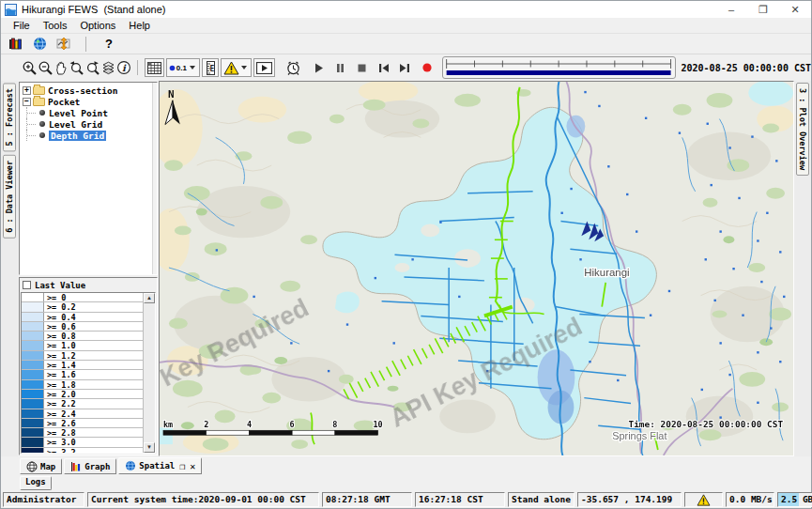 This screenshot has width=812, height=509. What do you see at coordinates (250, 424) in the screenshot?
I see `scale-tick: 4` at bounding box center [250, 424].